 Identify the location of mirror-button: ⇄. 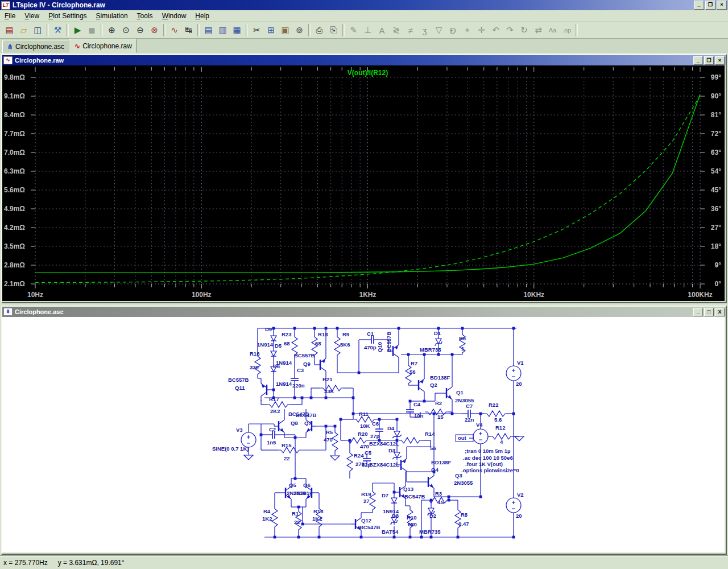
(538, 30).